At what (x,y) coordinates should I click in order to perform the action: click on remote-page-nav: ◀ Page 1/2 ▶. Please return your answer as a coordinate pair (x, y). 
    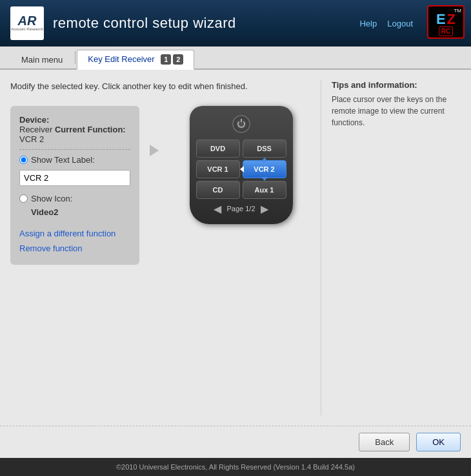
    Looking at the image, I should click on (241, 209).